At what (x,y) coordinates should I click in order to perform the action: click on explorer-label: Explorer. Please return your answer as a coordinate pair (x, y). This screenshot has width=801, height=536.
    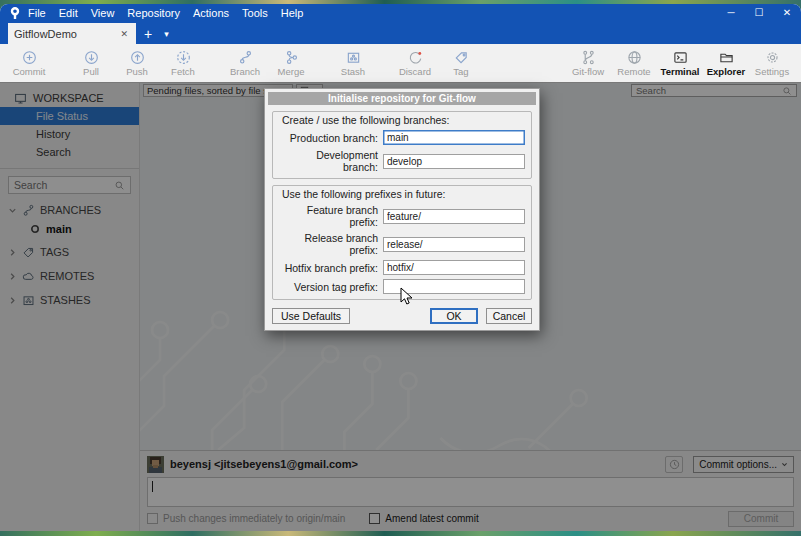
    Looking at the image, I should click on (726, 72).